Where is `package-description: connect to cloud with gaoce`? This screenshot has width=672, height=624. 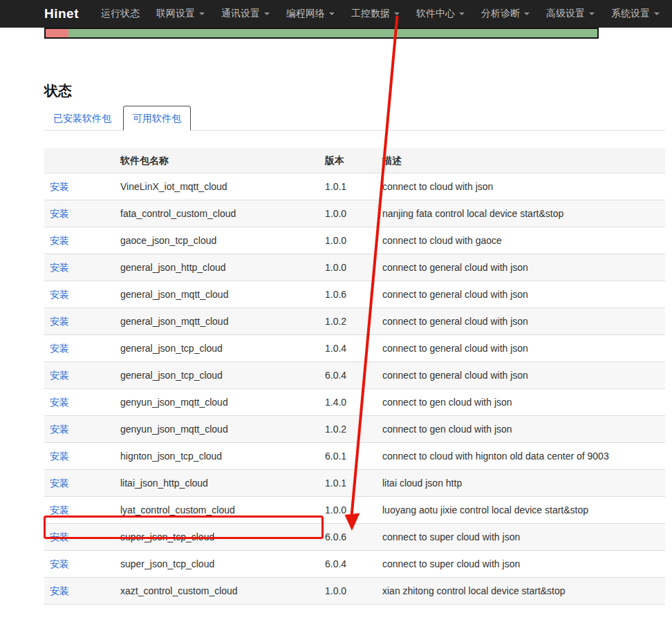 package-description: connect to cloud with gaoce is located at coordinates (521, 240).